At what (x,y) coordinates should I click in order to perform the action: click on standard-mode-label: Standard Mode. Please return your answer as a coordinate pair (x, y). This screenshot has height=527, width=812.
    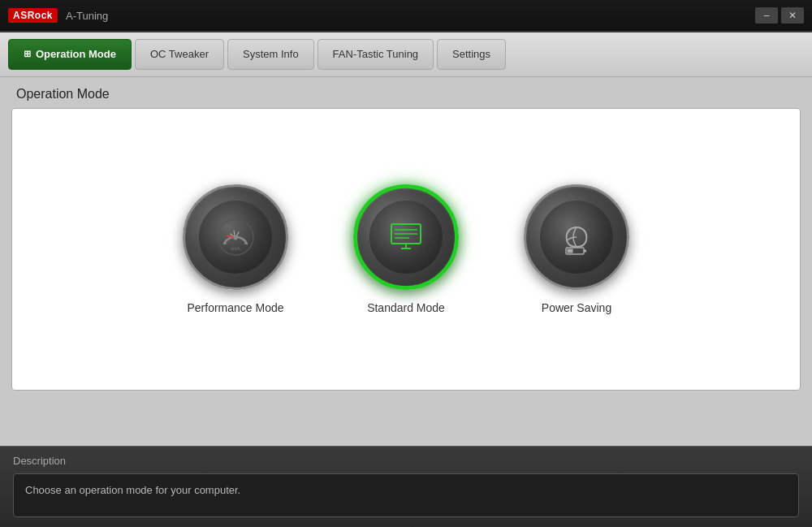
    Looking at the image, I should click on (406, 308).